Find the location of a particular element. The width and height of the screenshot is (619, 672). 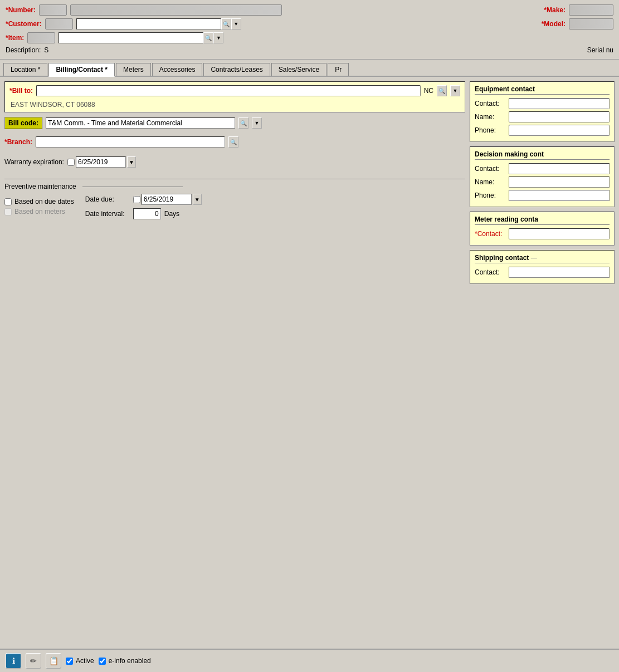

shipping-contact-section: Shipping contact — Contact: is located at coordinates (542, 267).